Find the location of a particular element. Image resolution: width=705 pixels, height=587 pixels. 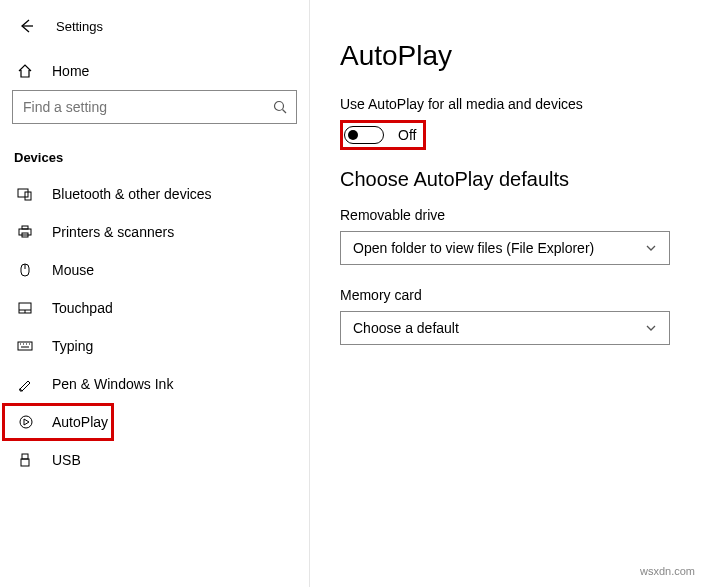

sidebar-header: Settings is located at coordinates (154, 32).